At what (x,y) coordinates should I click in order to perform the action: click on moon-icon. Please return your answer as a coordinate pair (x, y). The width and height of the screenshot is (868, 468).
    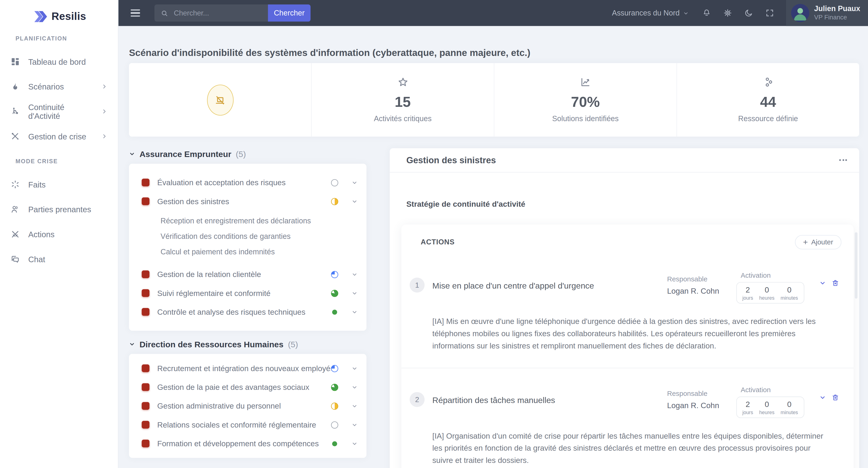
    Looking at the image, I should click on (749, 13).